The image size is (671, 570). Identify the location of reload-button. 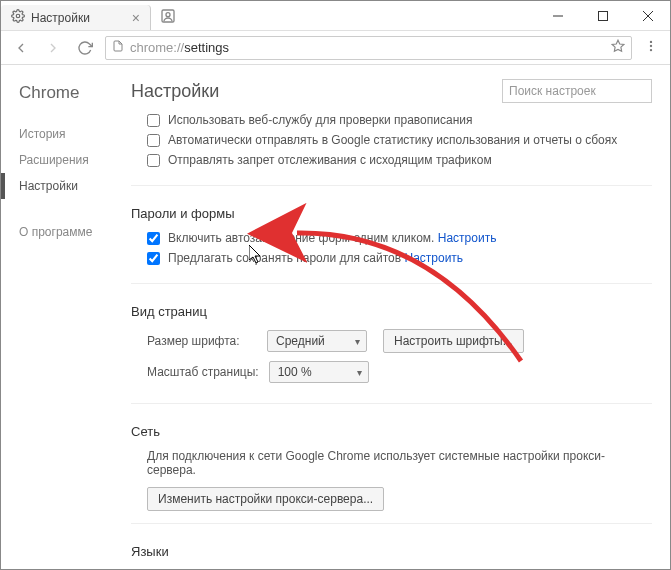
(85, 48).